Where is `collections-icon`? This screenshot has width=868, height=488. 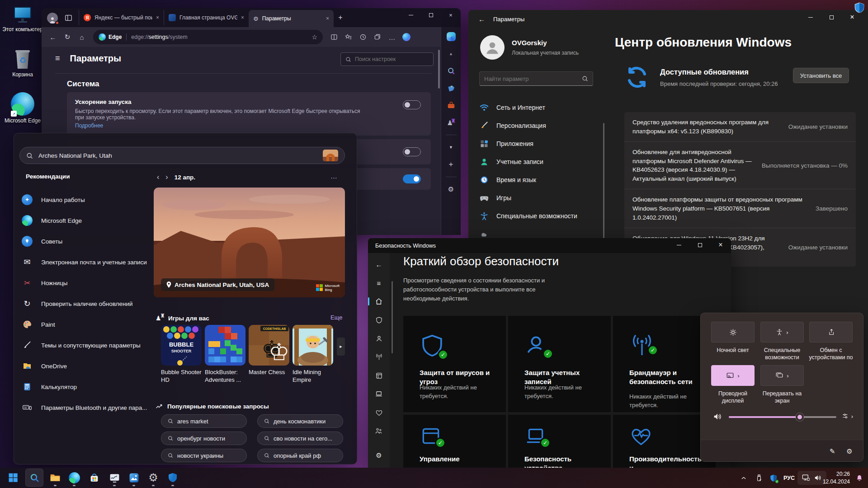 collections-icon is located at coordinates (377, 37).